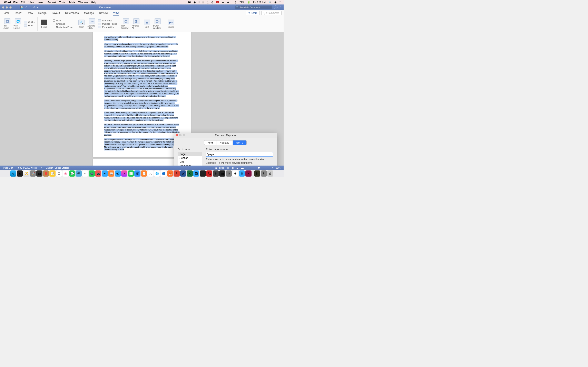  What do you see at coordinates (72, 13) in the screenshot?
I see `tab-references: References` at bounding box center [72, 13].